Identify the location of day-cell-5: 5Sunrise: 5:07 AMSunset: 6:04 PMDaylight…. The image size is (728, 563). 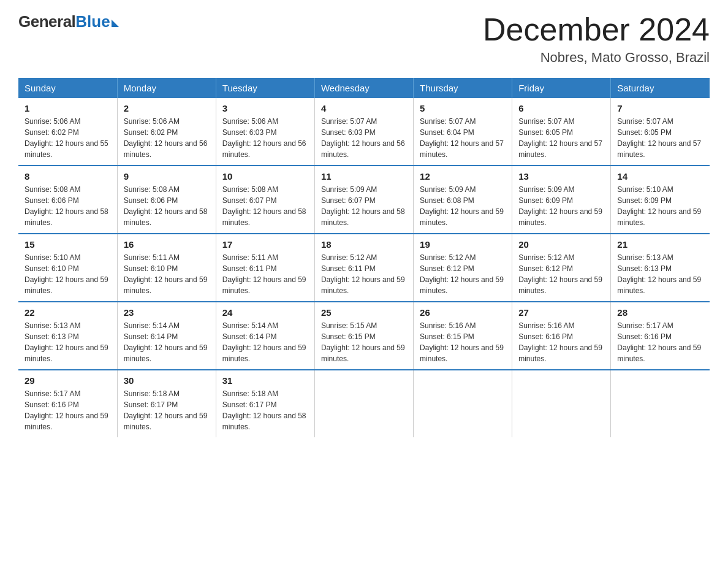
(463, 132).